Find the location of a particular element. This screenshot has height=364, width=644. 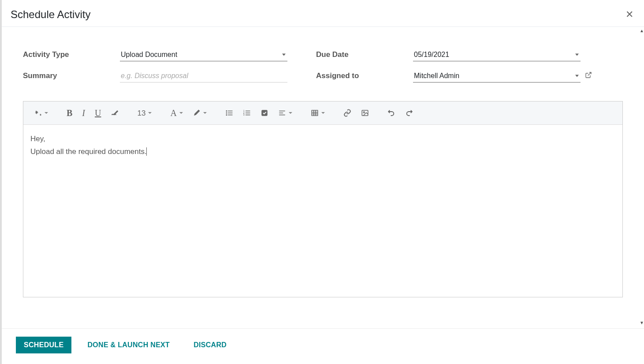

assigned-to-label: Assigned to is located at coordinates (365, 76).